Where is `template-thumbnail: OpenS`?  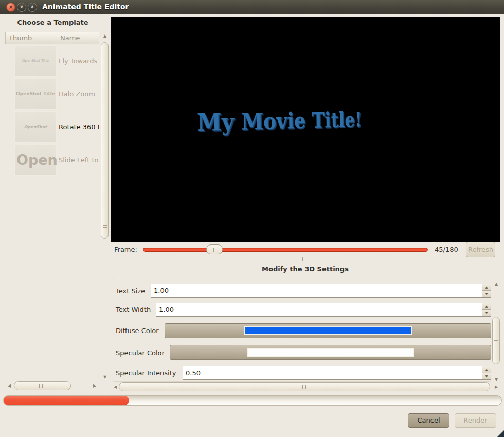
template-thumbnail: OpenS is located at coordinates (35, 160).